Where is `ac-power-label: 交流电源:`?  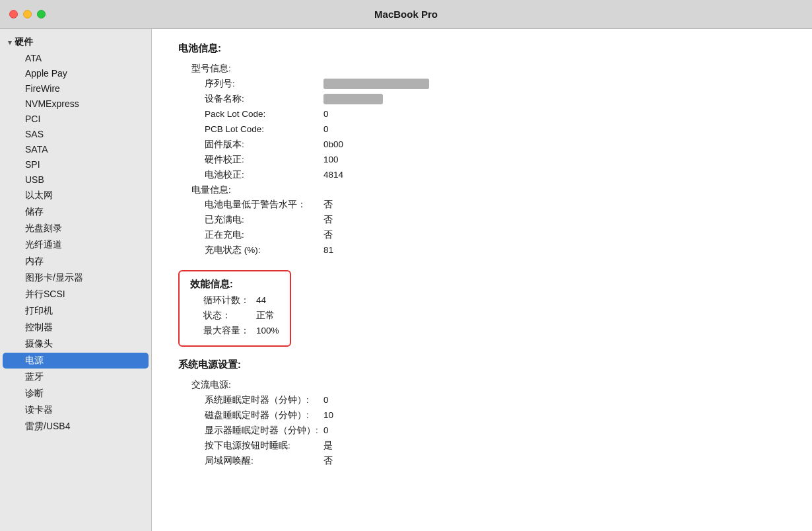 ac-power-label: 交流电源: is located at coordinates (251, 386).